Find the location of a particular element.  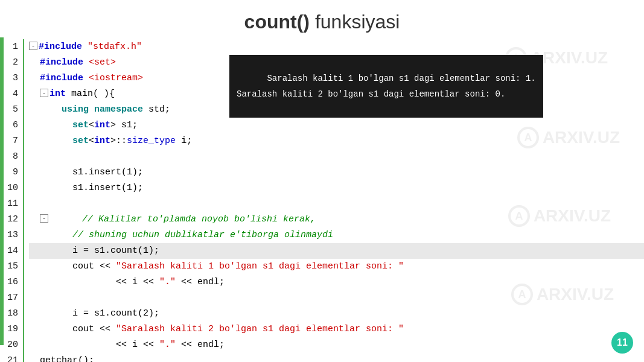

ln-18: 18 is located at coordinates (13, 314).